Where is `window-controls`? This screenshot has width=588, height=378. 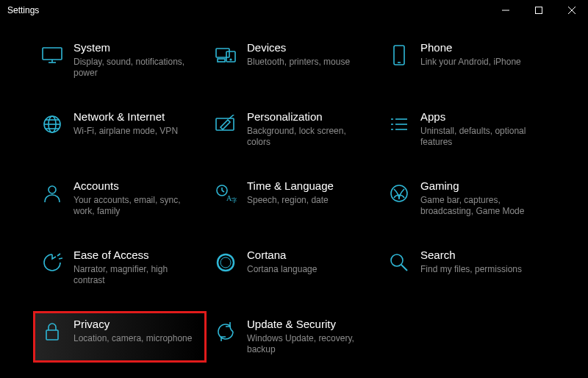 window-controls is located at coordinates (538, 10).